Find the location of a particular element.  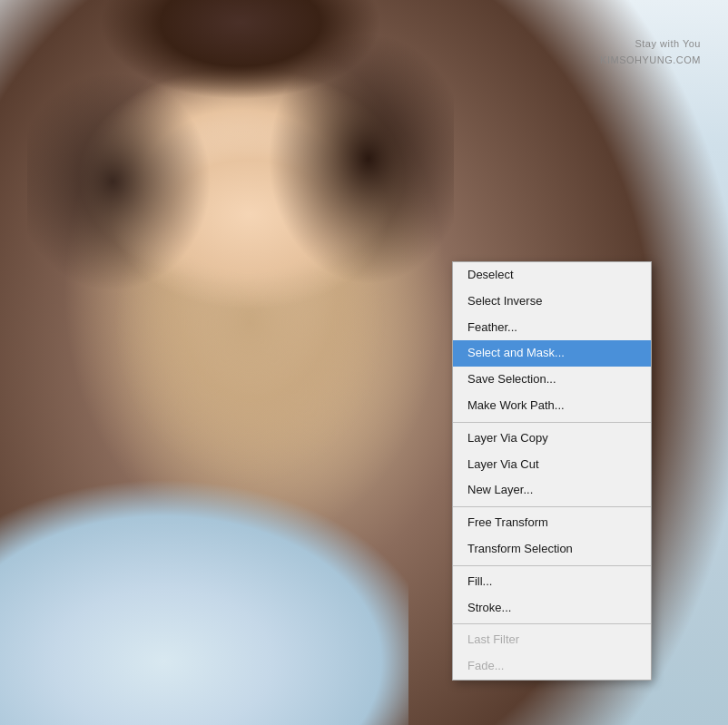

menu-item-fill: Fill... is located at coordinates (552, 583).